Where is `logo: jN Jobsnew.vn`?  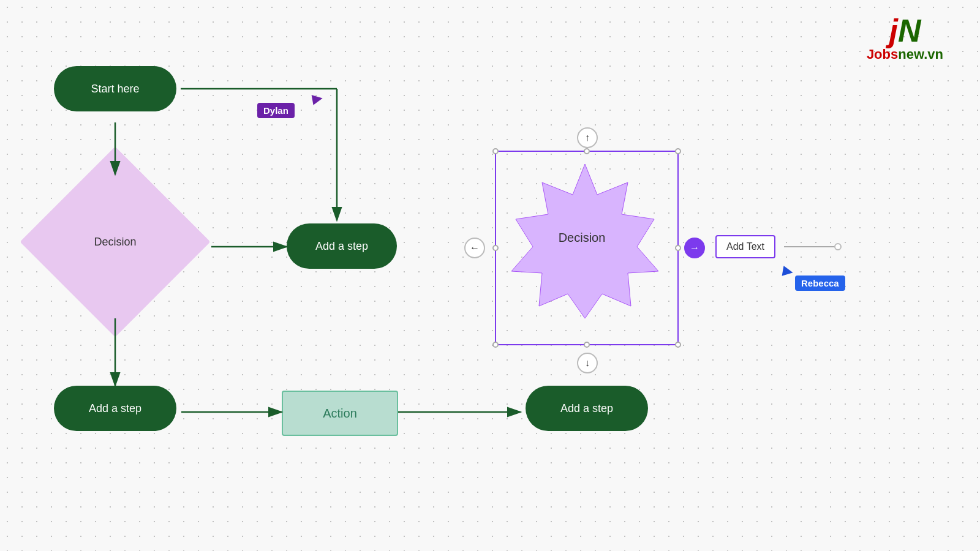 logo: jN Jobsnew.vn is located at coordinates (905, 39).